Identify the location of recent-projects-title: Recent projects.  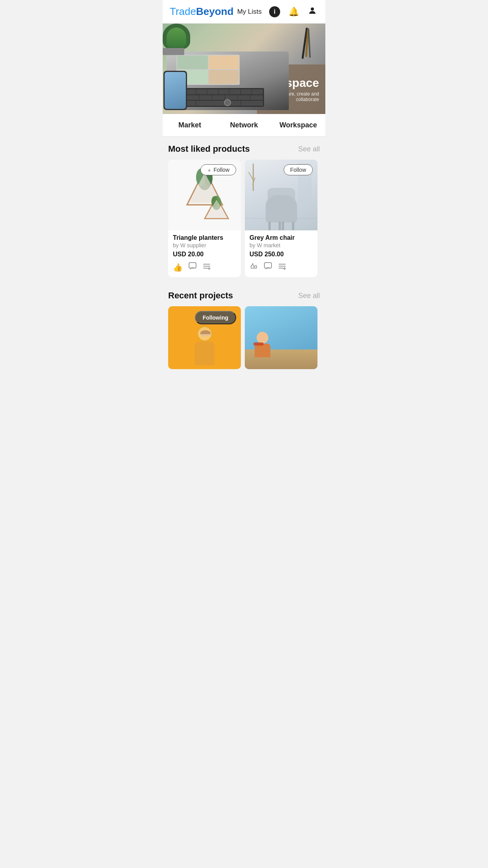
(200, 296).